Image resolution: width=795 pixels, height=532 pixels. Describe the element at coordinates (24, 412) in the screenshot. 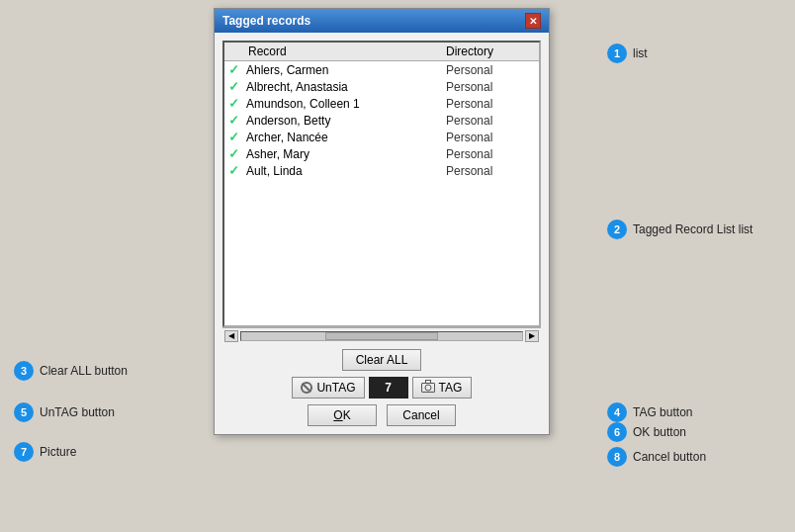

I see `annotation-bubble-5: 5` at that location.